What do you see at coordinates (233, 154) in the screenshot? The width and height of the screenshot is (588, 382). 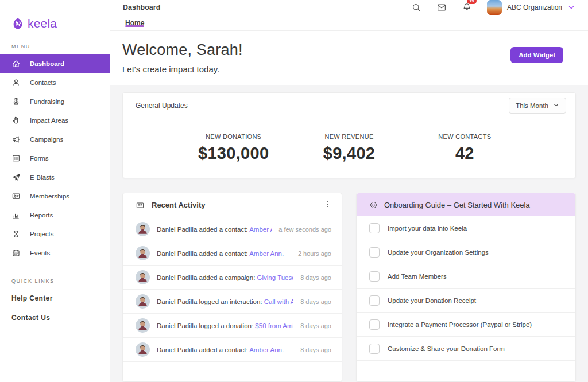 I see `stat-value: $130,000` at bounding box center [233, 154].